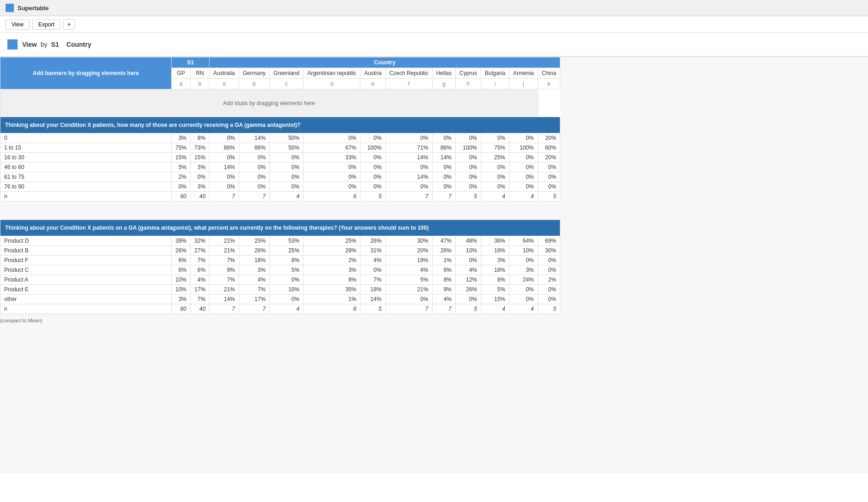 This screenshot has width=868, height=502. What do you see at coordinates (280, 177) in the screenshot?
I see `q1-data-row-4: 61 to 752%0%0%0%0%0%0%14%0%0%0%0%0%` at bounding box center [280, 177].